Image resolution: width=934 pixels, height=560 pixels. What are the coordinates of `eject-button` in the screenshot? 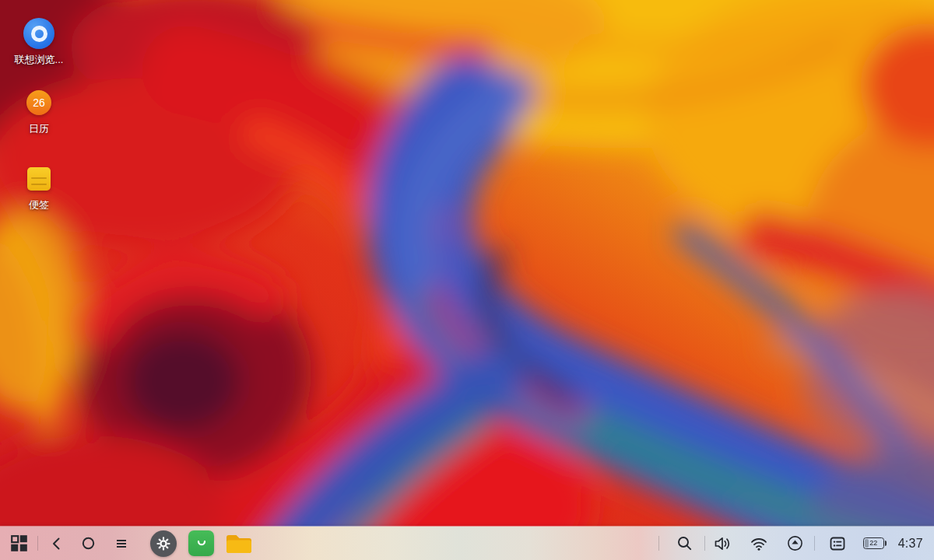 It's located at (795, 543).